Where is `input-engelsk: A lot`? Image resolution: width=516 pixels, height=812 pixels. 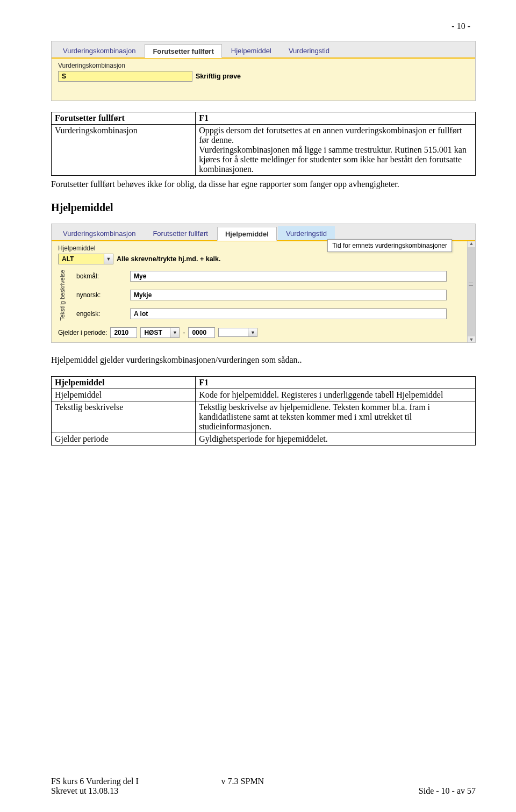 input-engelsk: A lot is located at coordinates (288, 314).